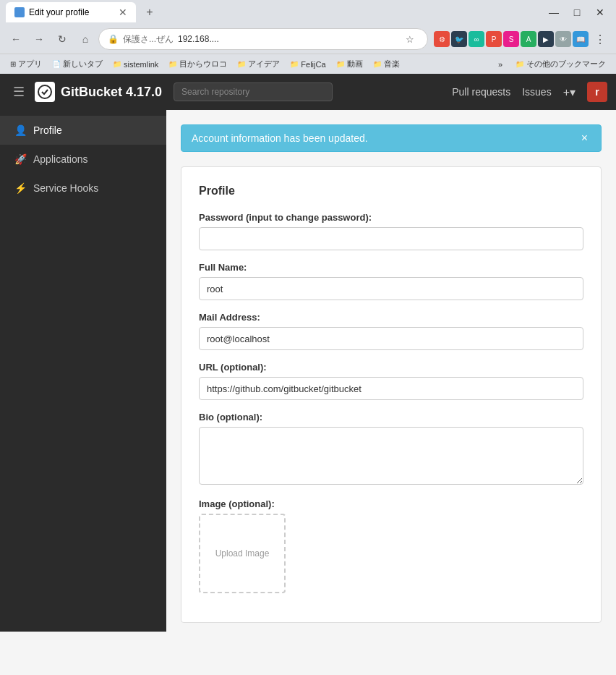 Image resolution: width=616 pixels, height=675 pixels. I want to click on applications-icon: 🚀, so click(20, 159).